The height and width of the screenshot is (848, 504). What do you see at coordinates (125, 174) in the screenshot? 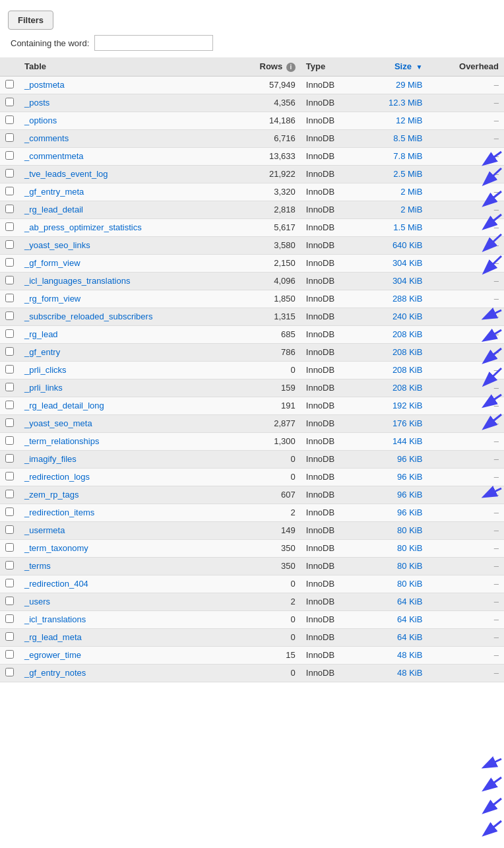
I see `row-table-name: _tve_leads_event_log` at bounding box center [125, 174].